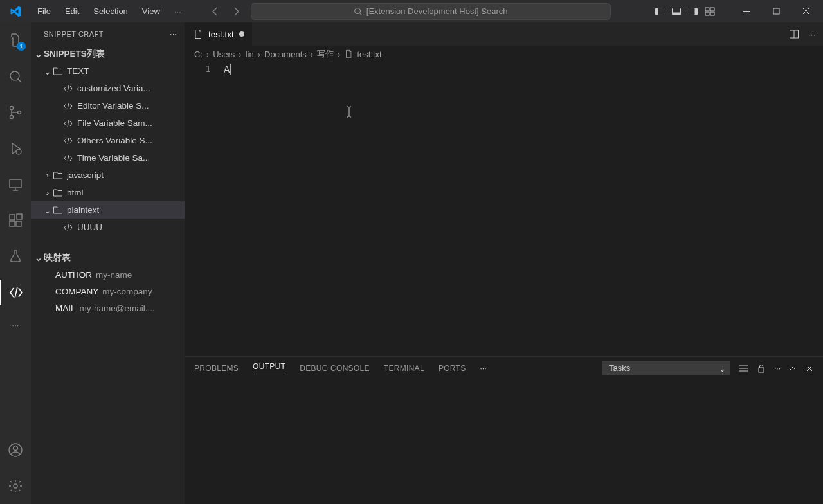 The width and height of the screenshot is (823, 504). Describe the element at coordinates (111, 12) in the screenshot. I see `menu-selection: Selection` at that location.